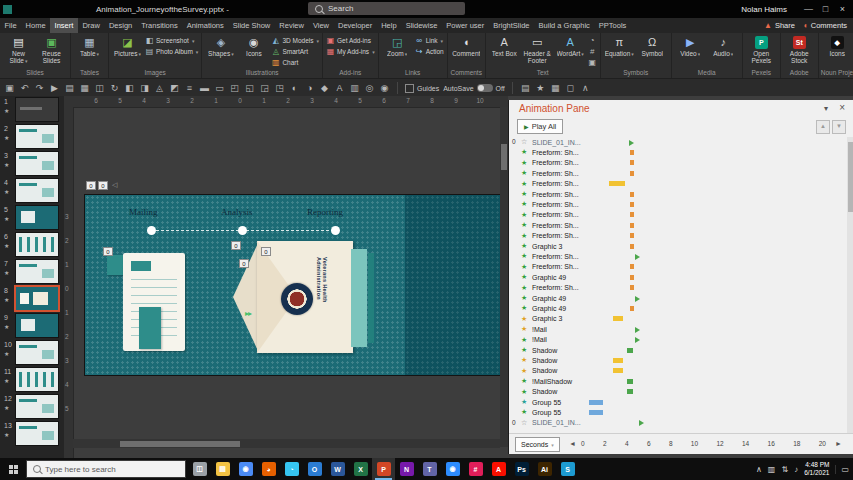  Describe the element at coordinates (422, 26) in the screenshot. I see `ribbon-tab-slidewise: Slidewise` at that location.